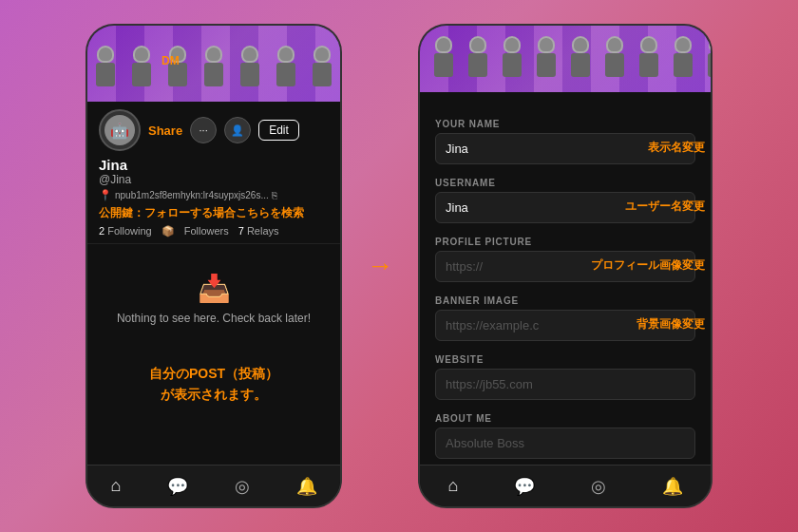  Describe the element at coordinates (105, 196) in the screenshot. I see `key-icon: 📍` at that location.